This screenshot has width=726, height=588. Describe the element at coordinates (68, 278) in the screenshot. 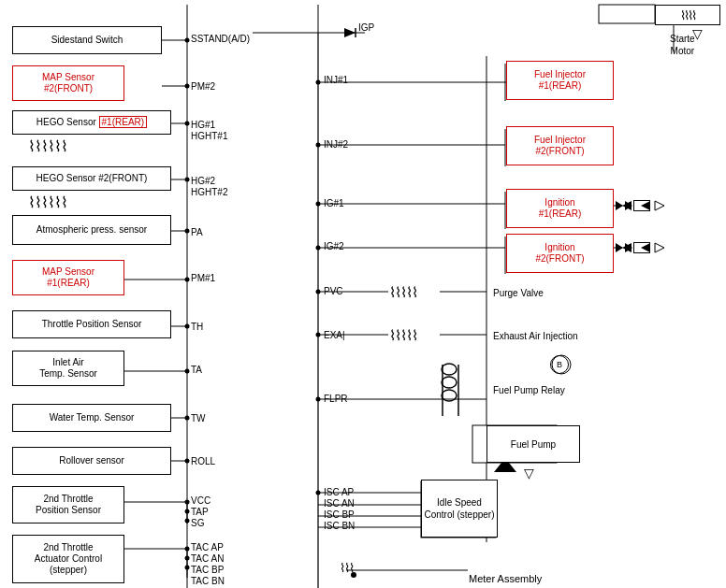

I see `map-sensor-rear-box: MAP Sensor#1(REAR)` at that location.